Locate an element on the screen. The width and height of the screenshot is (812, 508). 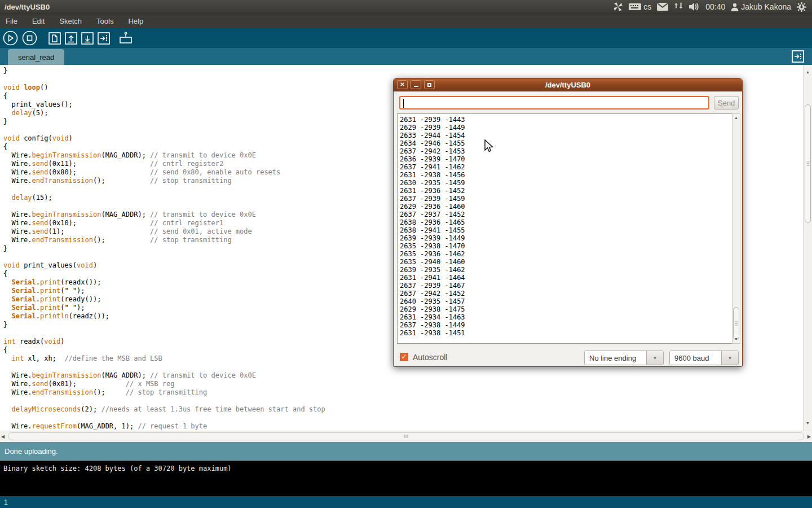
ide-footer: 1 is located at coordinates (406, 502).